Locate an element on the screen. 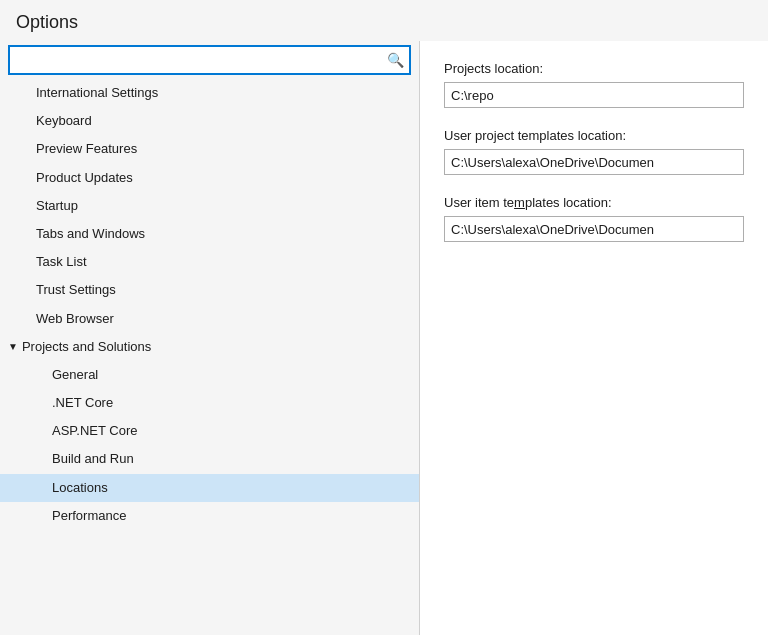 Image resolution: width=768 pixels, height=635 pixels. search-button: 🔍 is located at coordinates (395, 60).